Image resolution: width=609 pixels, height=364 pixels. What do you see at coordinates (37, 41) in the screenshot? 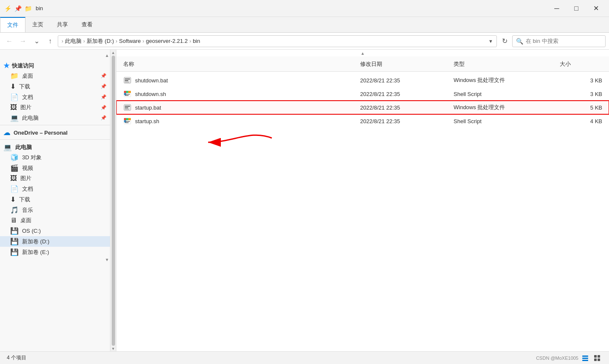
I see `recent-locations-button: ⌄` at bounding box center [37, 41].